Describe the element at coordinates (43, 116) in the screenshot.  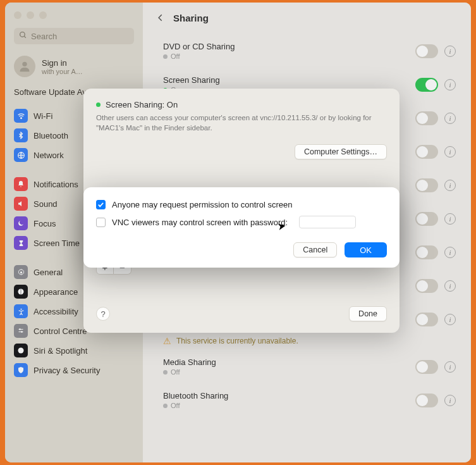
I see `sidebar-item-label: Wi-Fi` at that location.